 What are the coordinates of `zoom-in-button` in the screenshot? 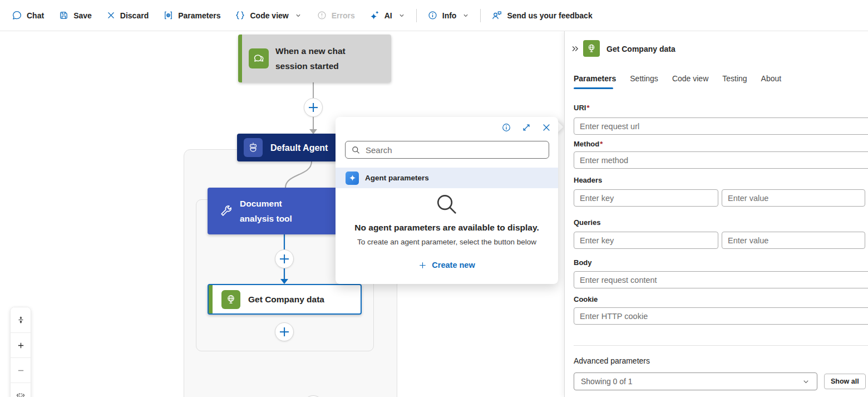 It's located at (21, 345).